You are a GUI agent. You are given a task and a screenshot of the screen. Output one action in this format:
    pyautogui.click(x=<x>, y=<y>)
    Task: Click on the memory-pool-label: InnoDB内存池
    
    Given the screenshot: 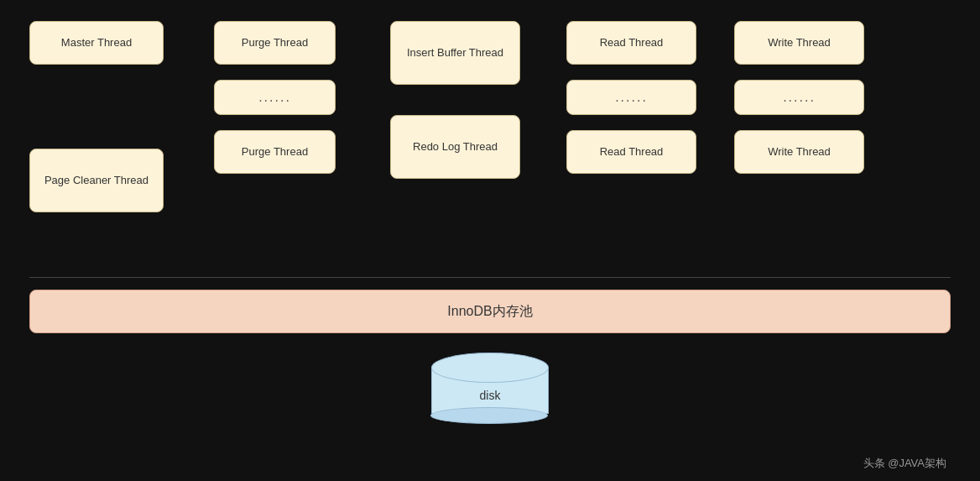 What is the action you would take?
    pyautogui.click(x=490, y=312)
    